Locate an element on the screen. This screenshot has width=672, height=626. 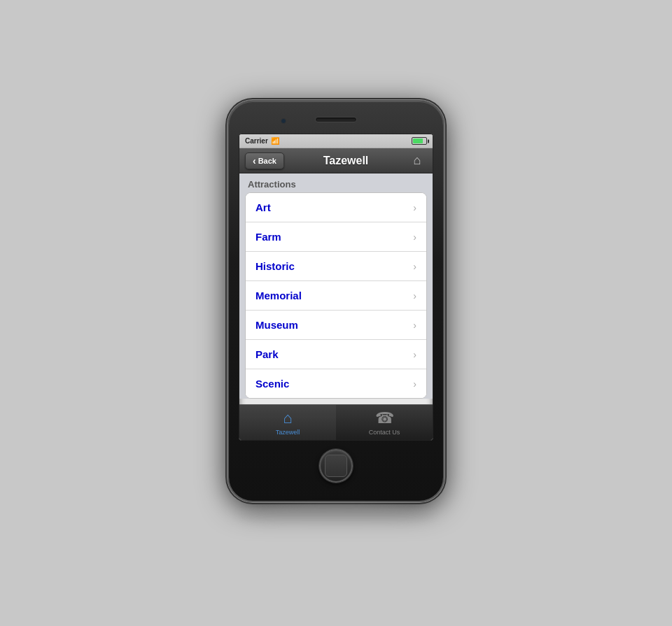
back-label: Back is located at coordinates (267, 161).